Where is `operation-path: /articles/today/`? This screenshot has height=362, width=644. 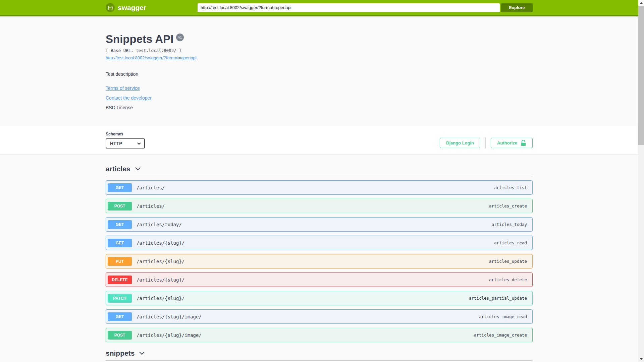 operation-path: /articles/today/ is located at coordinates (159, 225).